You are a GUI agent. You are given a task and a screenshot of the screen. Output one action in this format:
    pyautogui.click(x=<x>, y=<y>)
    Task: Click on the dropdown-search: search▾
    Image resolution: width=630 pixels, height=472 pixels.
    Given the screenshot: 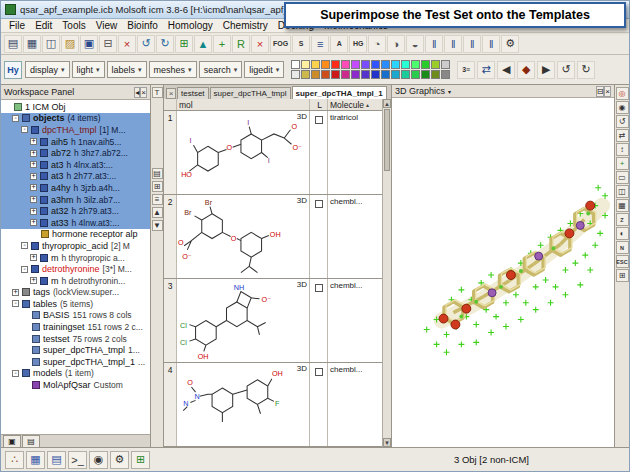 What is the action you would take?
    pyautogui.click(x=221, y=70)
    